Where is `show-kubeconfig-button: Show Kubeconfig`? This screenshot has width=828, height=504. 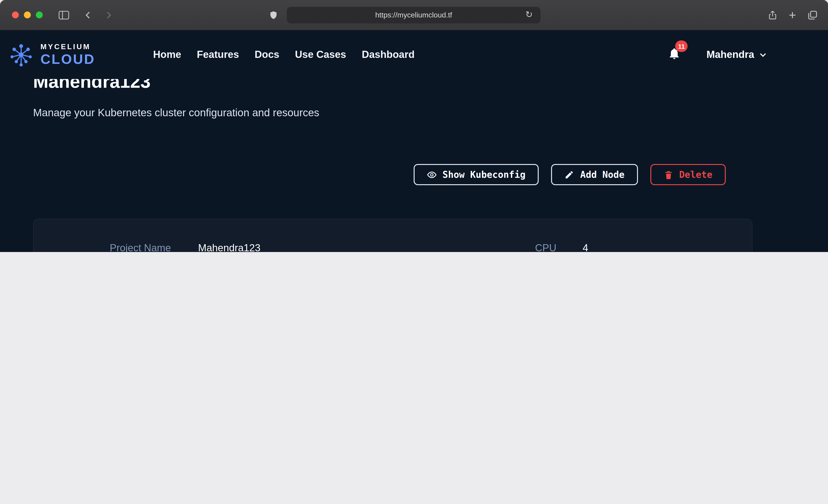 show-kubeconfig-button: Show Kubeconfig is located at coordinates (477, 175).